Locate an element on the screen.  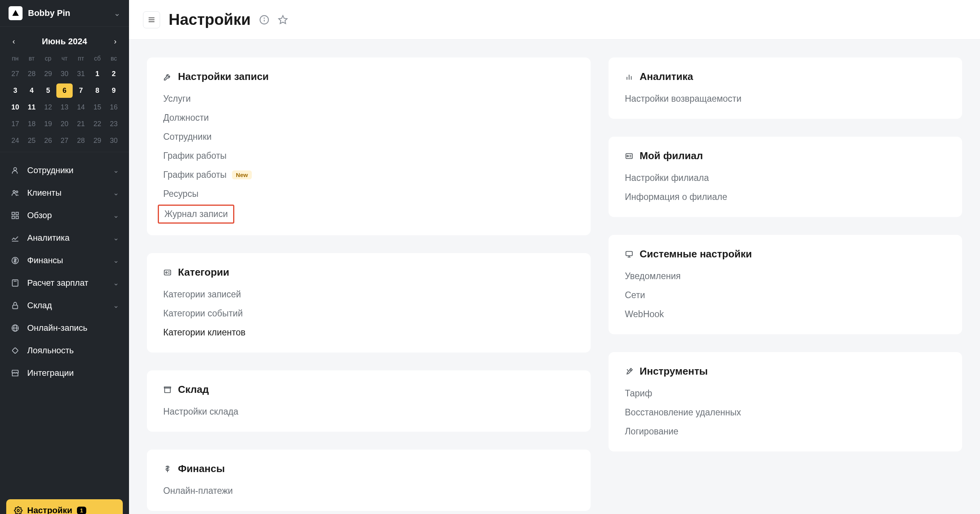
cal-day: 19 is located at coordinates (48, 124).